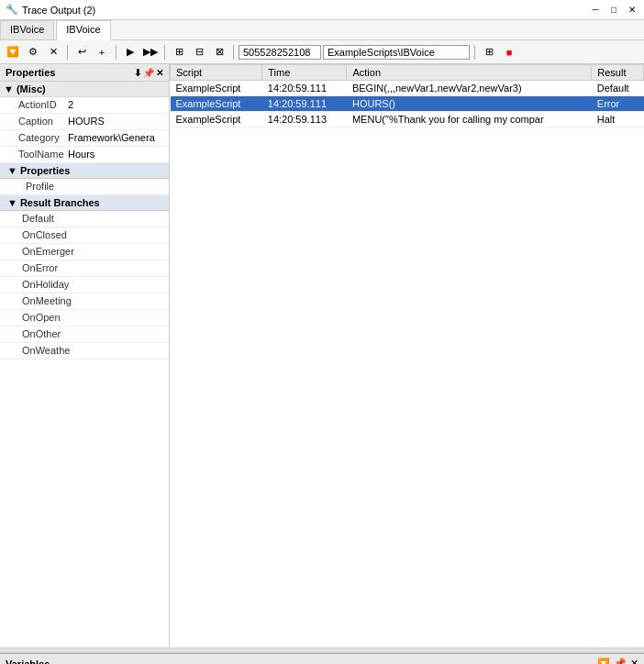  I want to click on tab-bar: IBVoice IBVoice, so click(322, 30).